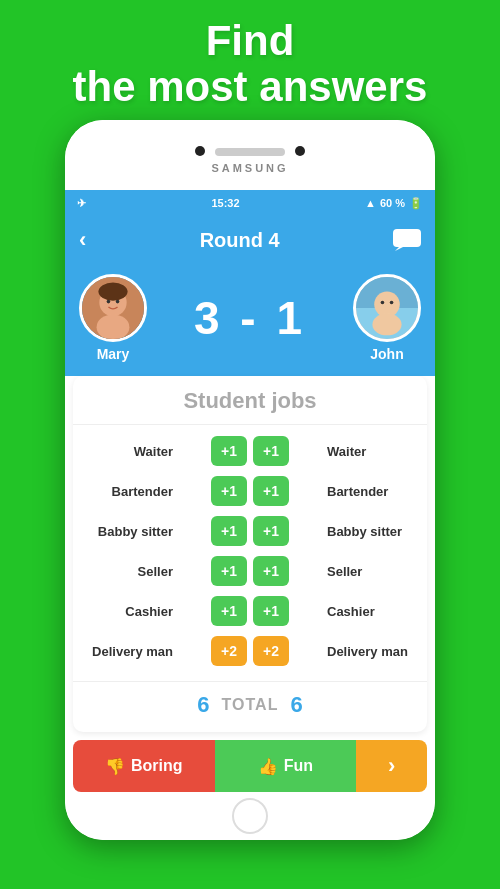 Image resolution: width=500 pixels, height=889 pixels. I want to click on badge-waiter-2: +1, so click(271, 451).